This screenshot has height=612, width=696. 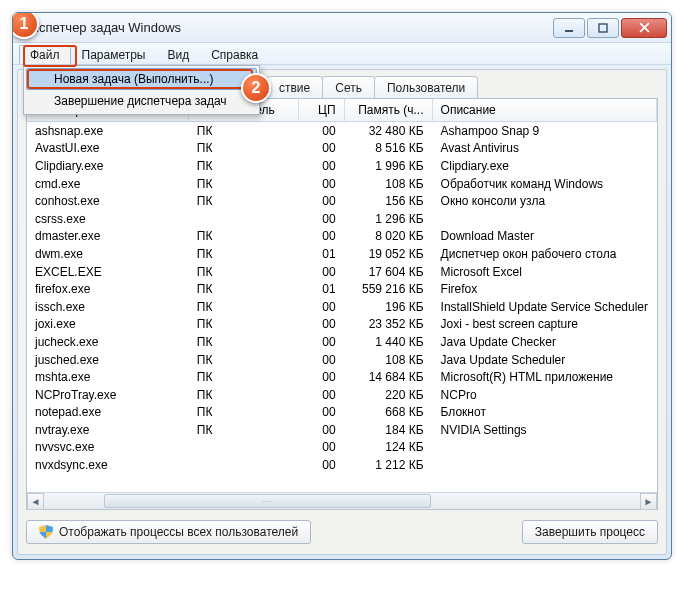 What do you see at coordinates (243, 219) in the screenshot?
I see `cell-user` at bounding box center [243, 219].